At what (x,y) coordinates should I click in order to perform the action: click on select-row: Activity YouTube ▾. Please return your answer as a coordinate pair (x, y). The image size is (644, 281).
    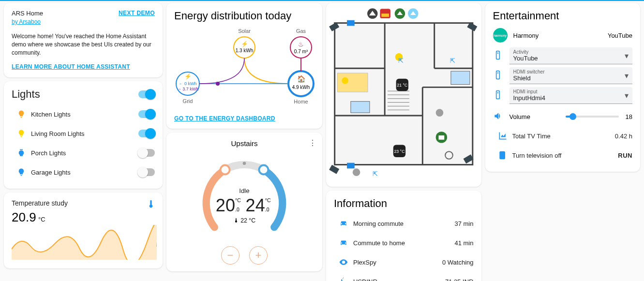
    Looking at the image, I should click on (563, 56).